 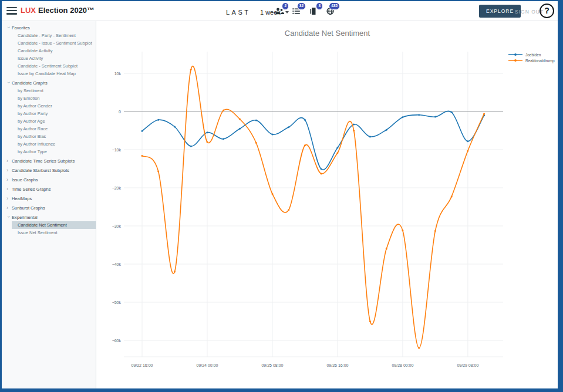 What do you see at coordinates (305, 11) in the screenshot?
I see `header-badge-icons: 2323435` at bounding box center [305, 11].